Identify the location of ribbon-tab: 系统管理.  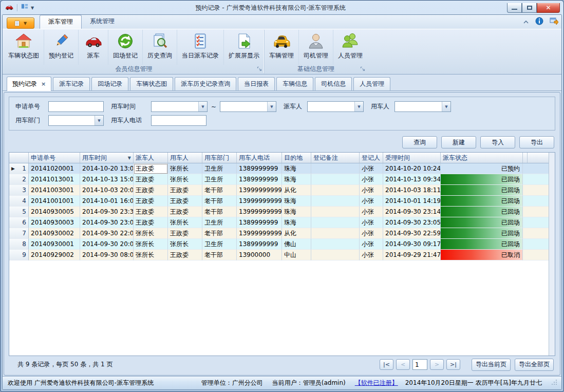
(102, 22).